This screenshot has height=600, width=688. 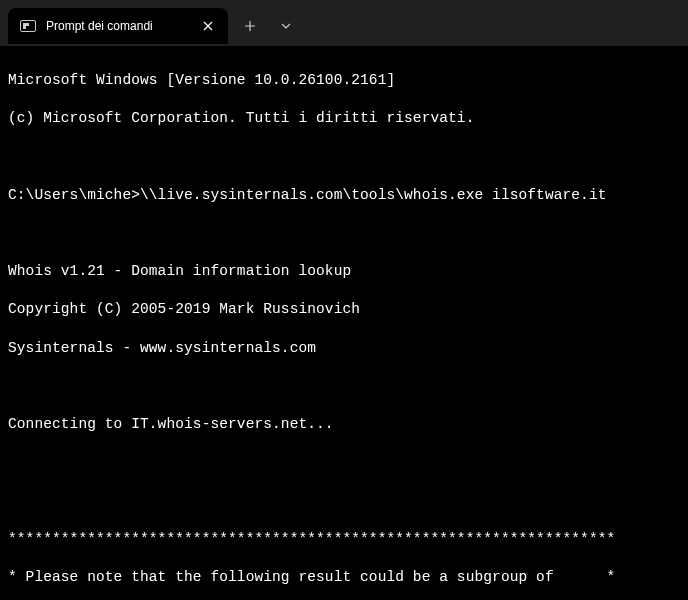 I want to click on output-line: Copyright (C) 2005-2019 Mark Russinovich, so click(x=344, y=310).